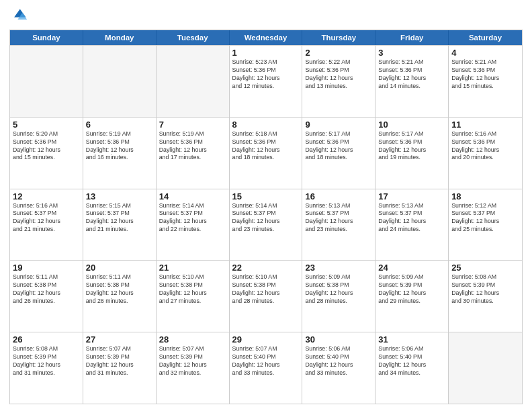 This screenshot has height=411, width=532. Describe the element at coordinates (266, 75) in the screenshot. I see `day-info: Sunrise: 5:23 AM Sunset: 5:36 PM Dayligh…` at that location.